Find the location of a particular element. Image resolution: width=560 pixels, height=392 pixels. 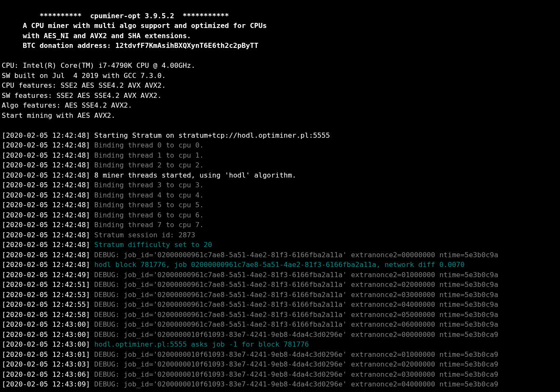

app-desc-line1: A CPU miner with multi algo support and … is located at coordinates (145, 25).